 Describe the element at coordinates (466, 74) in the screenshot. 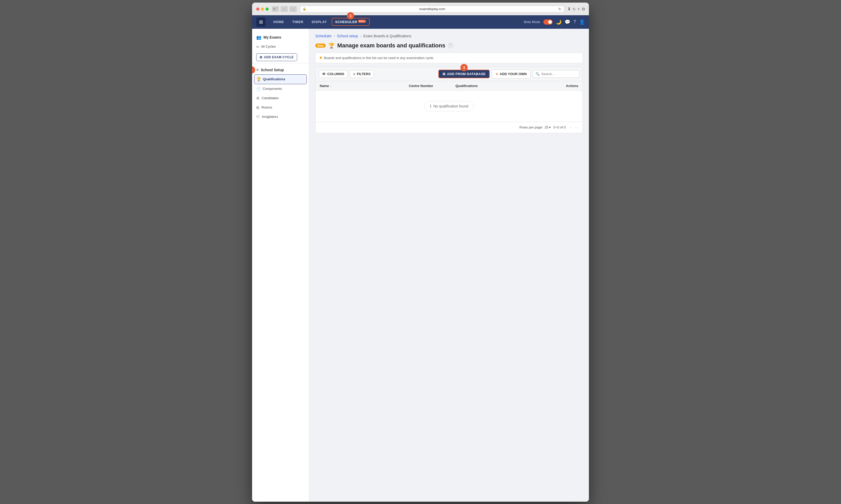

I see `add-from-db-label: ADD FROM DATABASE` at that location.